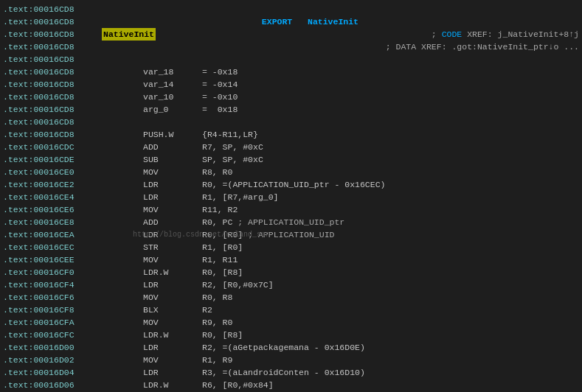 This screenshot has width=582, height=392. Describe the element at coordinates (291, 234) in the screenshot. I see `code-line: .text:00016CEA LDR R0, [R0] ; APPLICATIO…` at that location.